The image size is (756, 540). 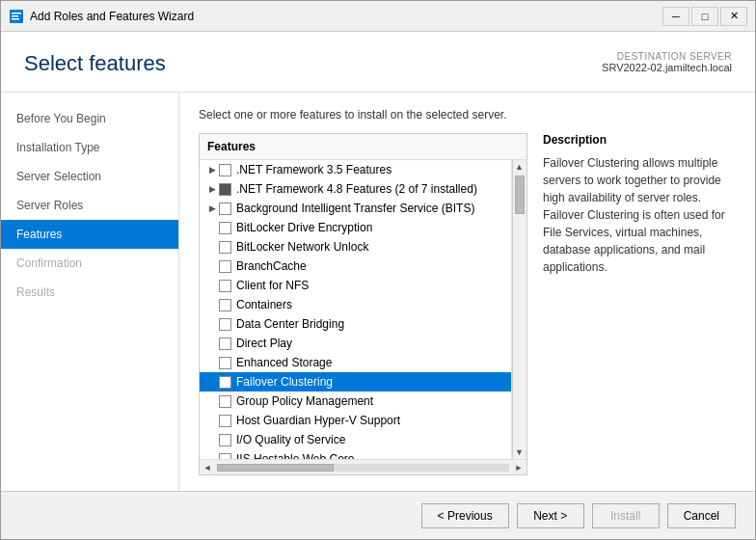 I want to click on horizontal-scroll-thumb, so click(x=276, y=468).